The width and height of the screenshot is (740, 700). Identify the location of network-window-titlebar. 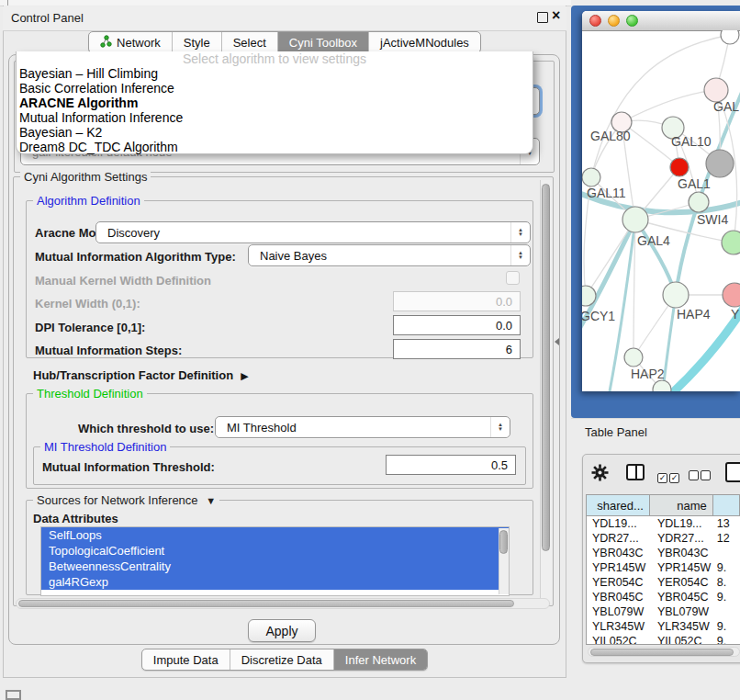
(661, 21).